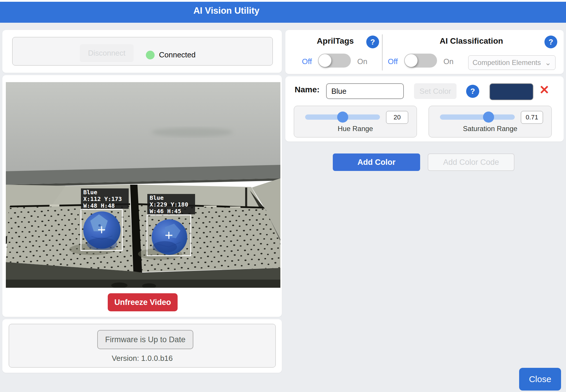 Image resolution: width=566 pixels, height=392 pixels. Describe the element at coordinates (246, 198) in the screenshot. I see `wall-notch` at that location.